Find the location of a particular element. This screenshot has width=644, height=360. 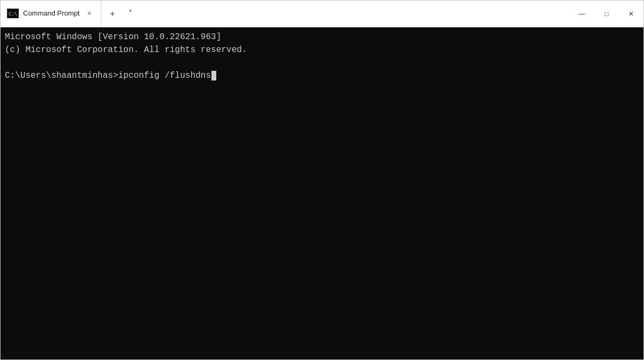

tab-area: C:\ Command Prompt × + ˅ is located at coordinates (285, 14).